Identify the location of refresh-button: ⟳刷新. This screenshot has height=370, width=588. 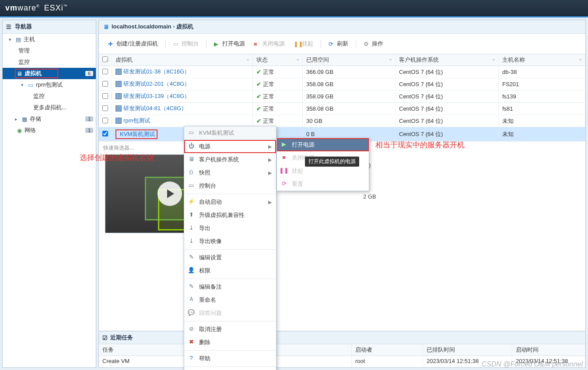
(339, 44).